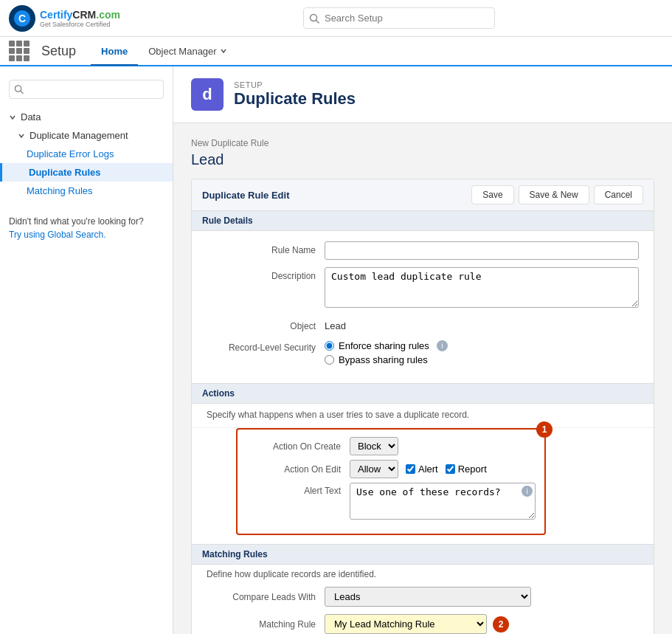 Image resolution: width=672 pixels, height=634 pixels. What do you see at coordinates (423, 221) in the screenshot?
I see `rule-details-header: Rule Details` at bounding box center [423, 221].